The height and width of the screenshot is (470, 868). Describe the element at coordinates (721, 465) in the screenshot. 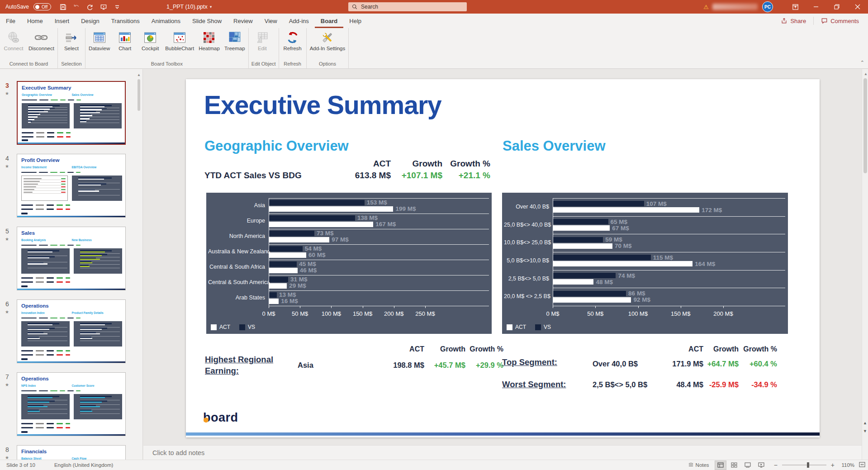

I see `normal-view-button` at that location.